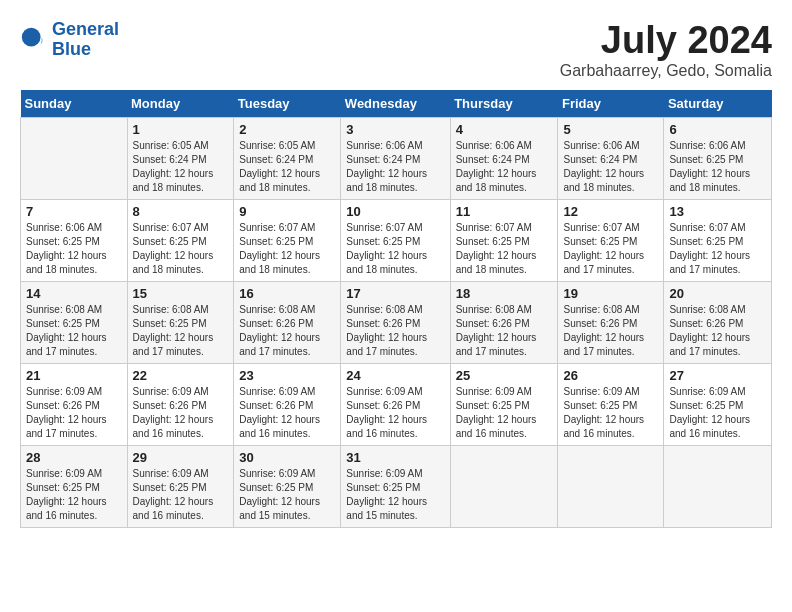  What do you see at coordinates (395, 294) in the screenshot?
I see `day-number: 17` at bounding box center [395, 294].